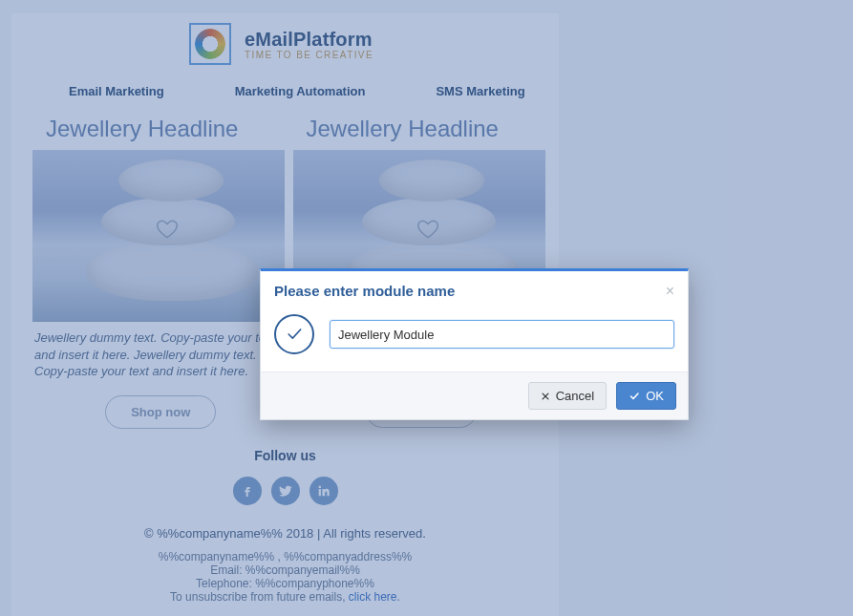 The height and width of the screenshot is (616, 853). What do you see at coordinates (285, 475) in the screenshot?
I see `follow-block: Follow us` at bounding box center [285, 475].